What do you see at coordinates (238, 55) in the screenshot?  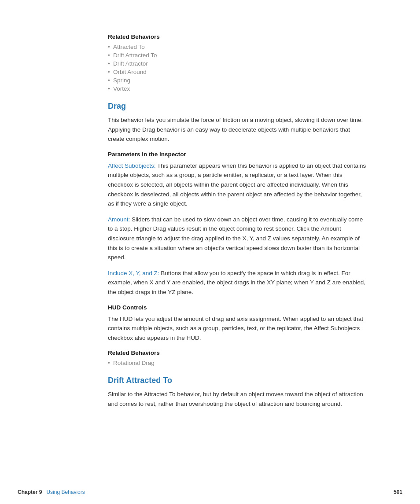 I see `list-item: Drift Attracted To` at bounding box center [238, 55].